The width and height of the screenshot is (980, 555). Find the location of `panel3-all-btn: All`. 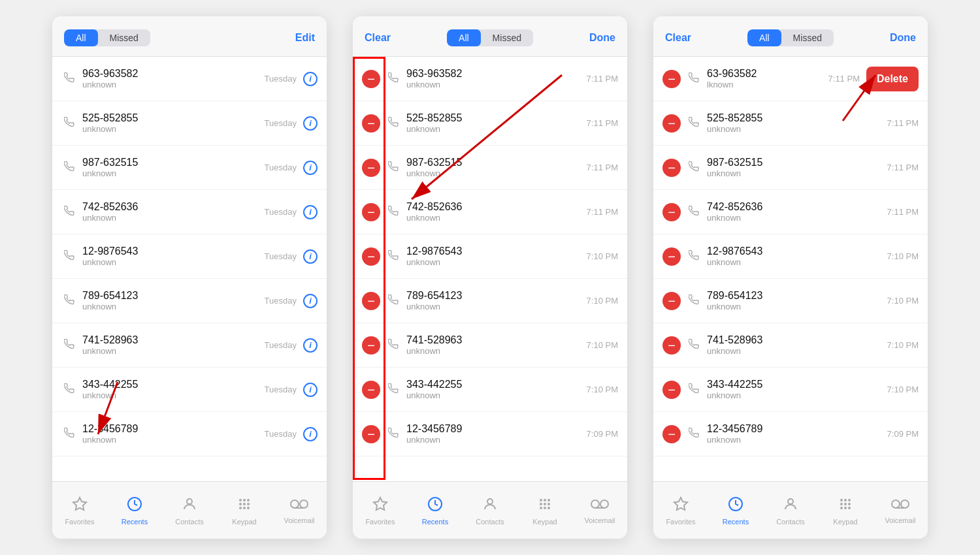

panel3-all-btn: All is located at coordinates (764, 38).